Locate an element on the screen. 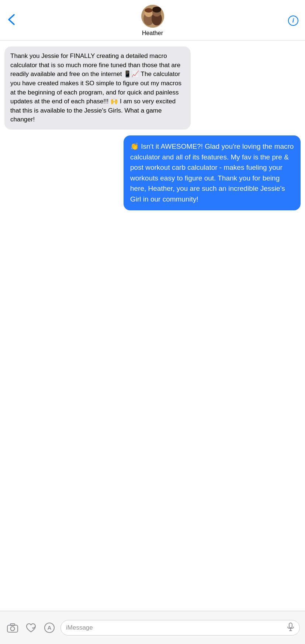  appstore-button: A is located at coordinates (49, 628).